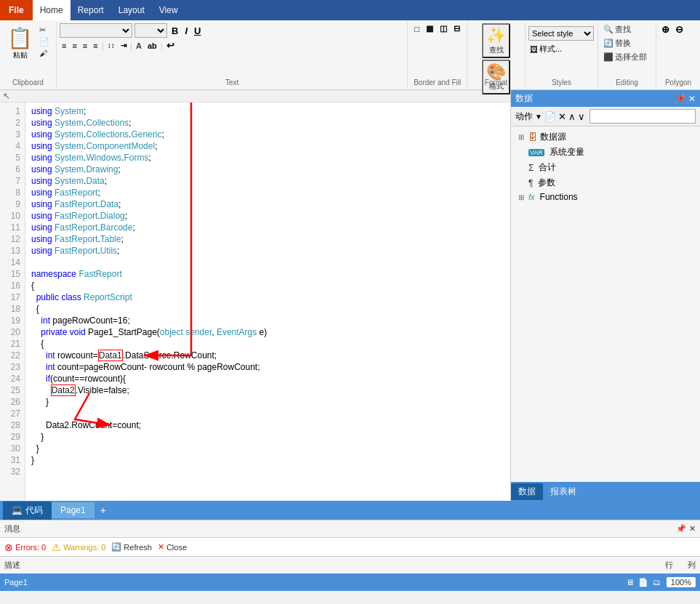 The height and width of the screenshot is (604, 700). Describe the element at coordinates (151, 31) in the screenshot. I see `font-size-select` at that location.